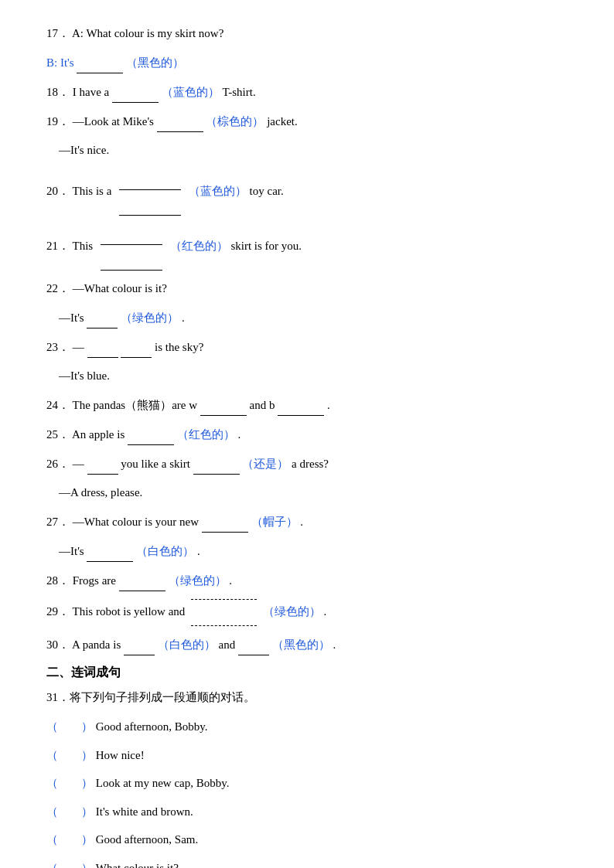  Describe the element at coordinates (217, 464) in the screenshot. I see `q26a-blank2` at that location.